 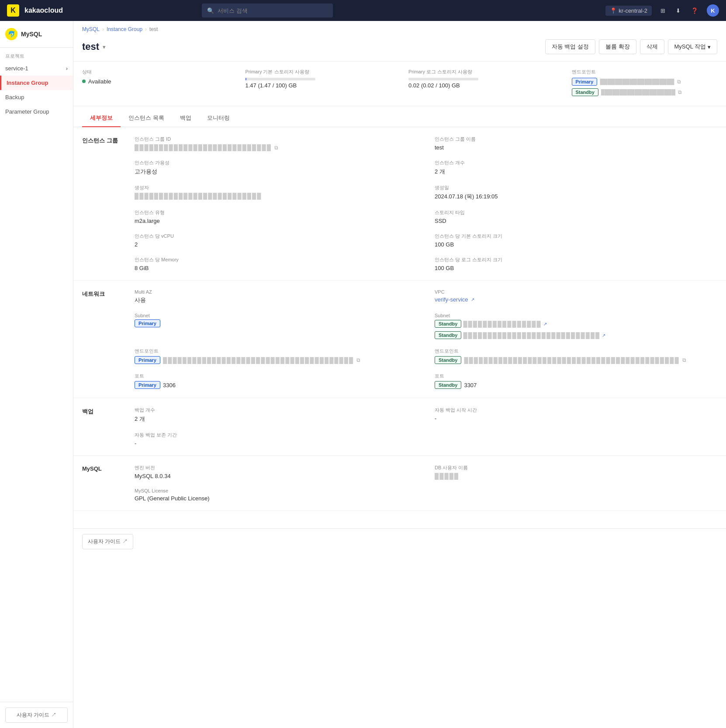 What do you see at coordinates (481, 86) in the screenshot?
I see `log-storage-value: 0.02 (0.02 / 100) GB` at bounding box center [481, 86].